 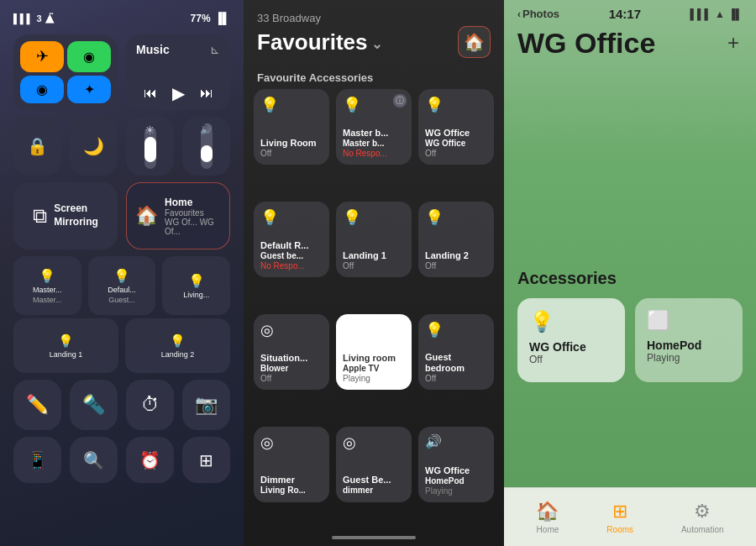 I want to click on tile-guest-dimmer: ◎ Guest Be... dimmer, so click(x=374, y=465).